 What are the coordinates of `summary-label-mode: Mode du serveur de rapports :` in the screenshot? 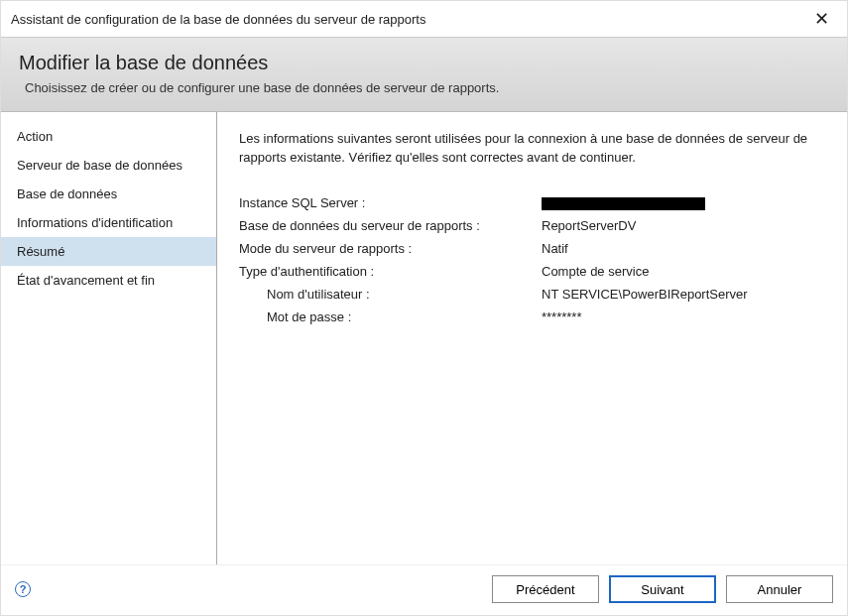 It's located at (391, 248).